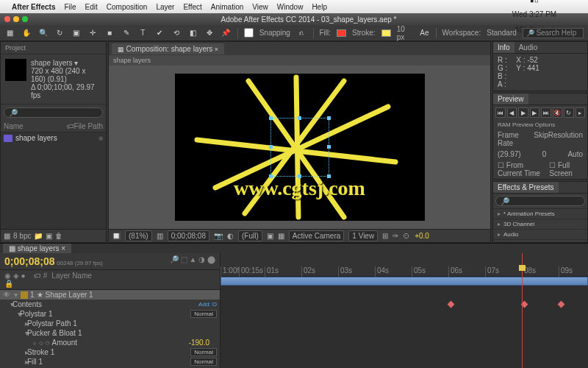 This screenshot has height=368, width=588. I want to click on project-search-input: 🔎, so click(53, 113).